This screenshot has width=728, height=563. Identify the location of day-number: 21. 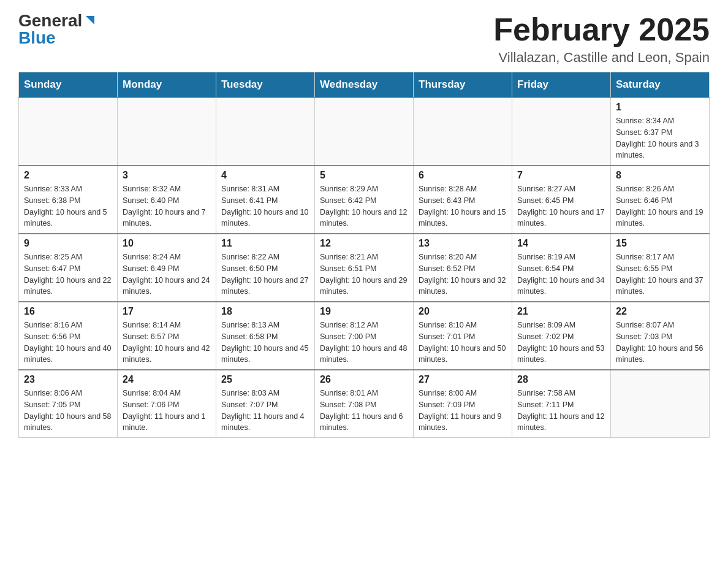
(561, 312).